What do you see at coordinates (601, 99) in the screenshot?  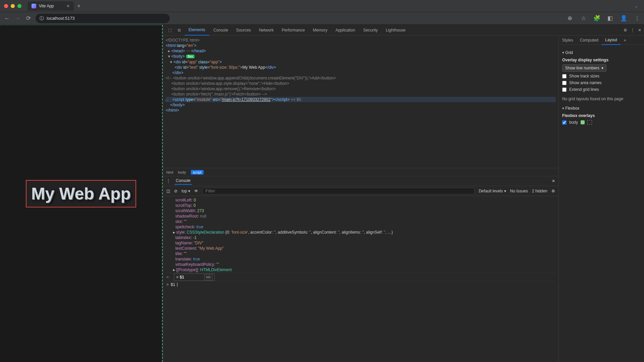 I see `no-grid-message: No grid layouts found on this page` at bounding box center [601, 99].